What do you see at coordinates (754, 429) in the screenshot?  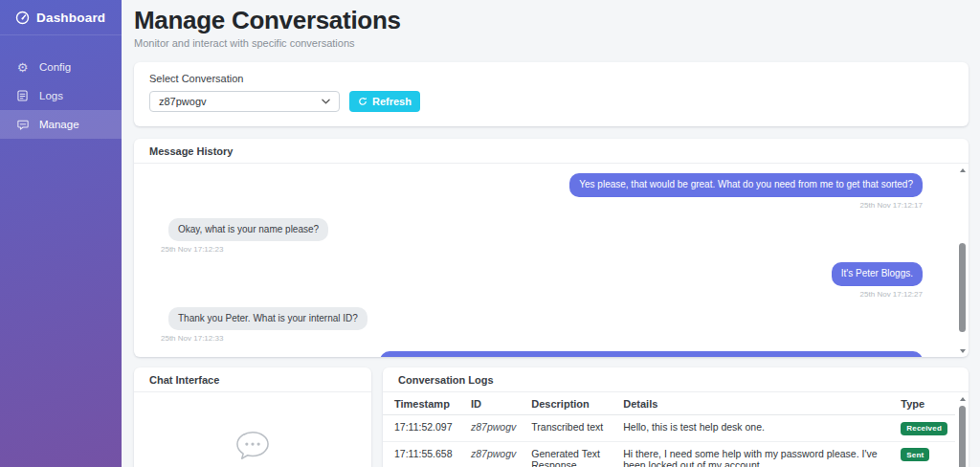 I see `log-details: Hello, this is test help desk one.` at bounding box center [754, 429].